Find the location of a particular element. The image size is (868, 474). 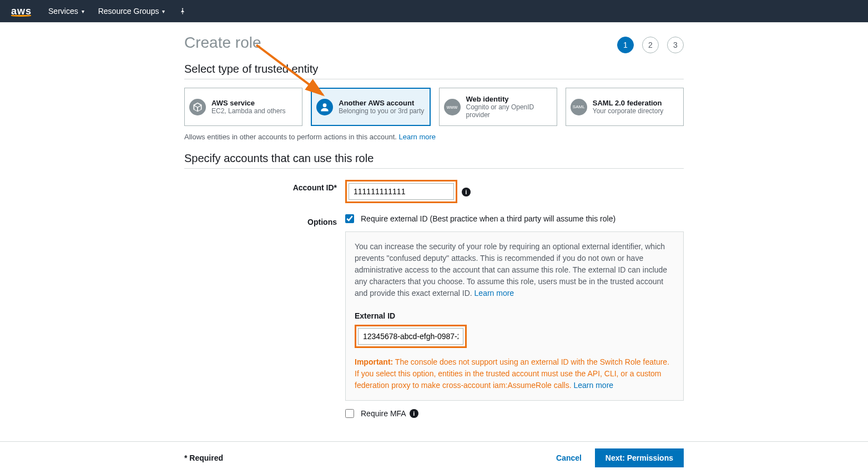

account-id-label: Account ID* is located at coordinates (265, 186).